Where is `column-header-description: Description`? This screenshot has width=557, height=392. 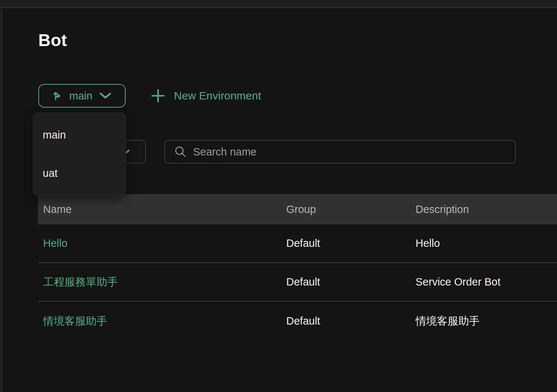
column-header-description: Description is located at coordinates (486, 209).